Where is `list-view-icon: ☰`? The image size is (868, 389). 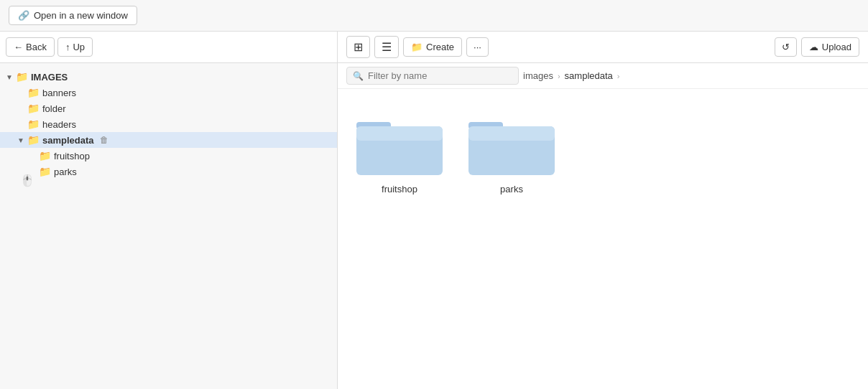
list-view-icon: ☰ is located at coordinates (387, 47).